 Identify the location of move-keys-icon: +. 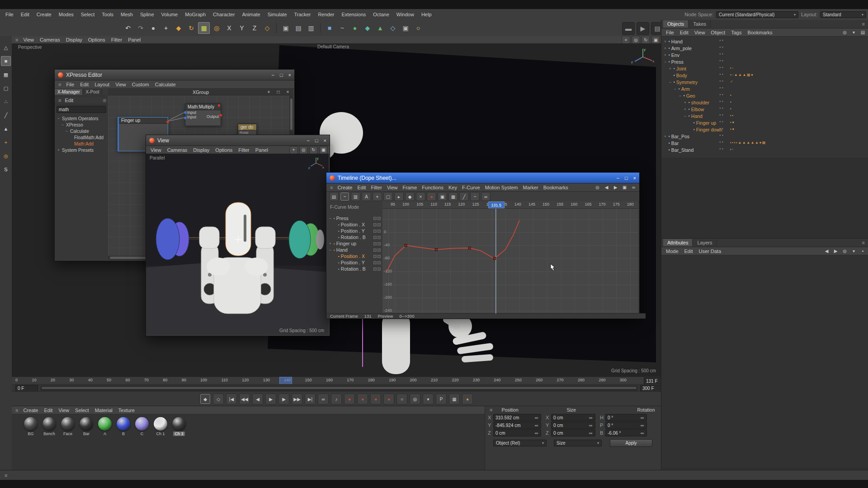
(377, 197).